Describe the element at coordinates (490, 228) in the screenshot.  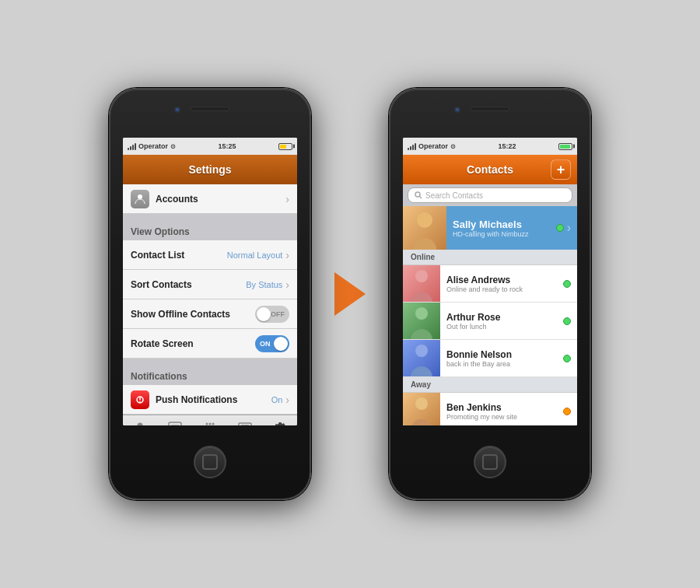
I see `featured-contact: Sally Michaels HD-calling with Nimbuzz ›` at that location.